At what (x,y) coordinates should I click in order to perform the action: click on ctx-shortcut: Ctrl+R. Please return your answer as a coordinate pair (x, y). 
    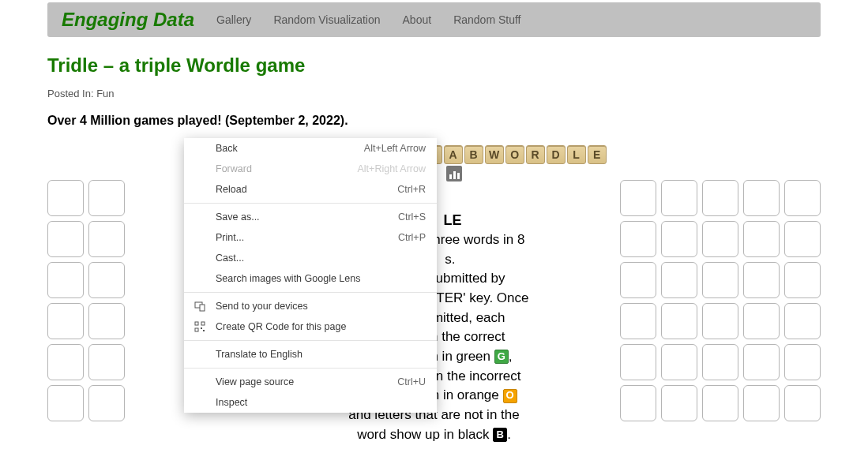
    Looking at the image, I should click on (411, 189).